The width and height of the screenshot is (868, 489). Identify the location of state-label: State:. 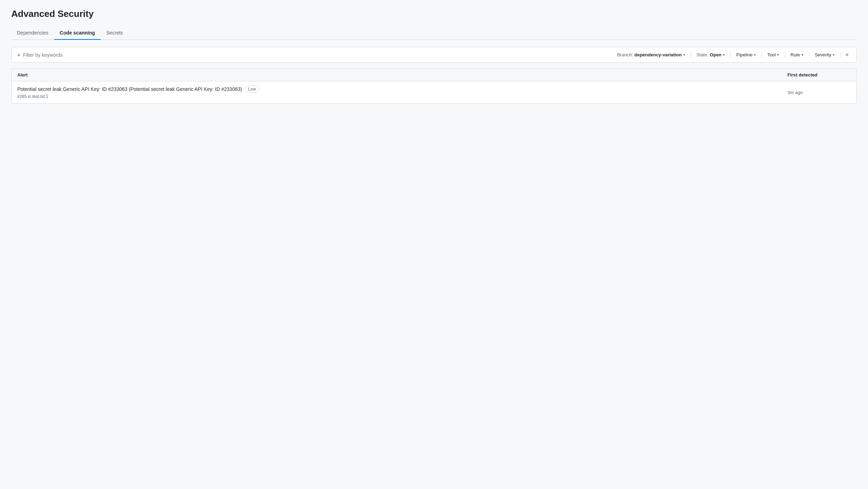
(703, 55).